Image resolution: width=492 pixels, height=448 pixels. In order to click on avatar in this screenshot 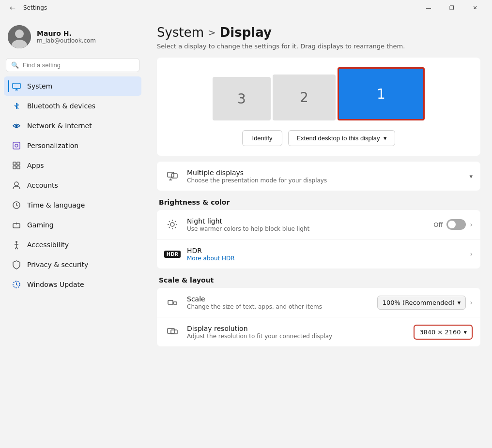, I will do `click(19, 37)`.